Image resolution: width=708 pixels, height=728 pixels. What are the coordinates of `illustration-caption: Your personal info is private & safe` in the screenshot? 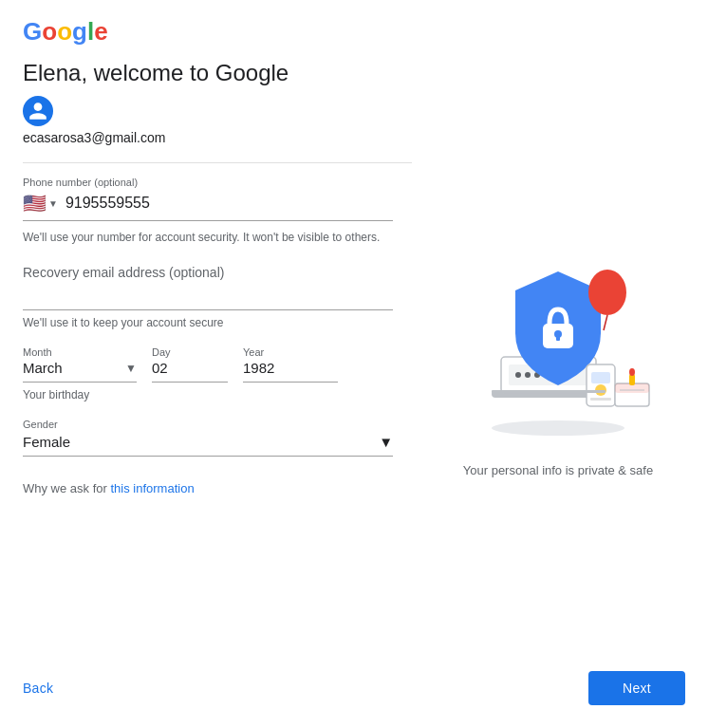 It's located at (558, 471).